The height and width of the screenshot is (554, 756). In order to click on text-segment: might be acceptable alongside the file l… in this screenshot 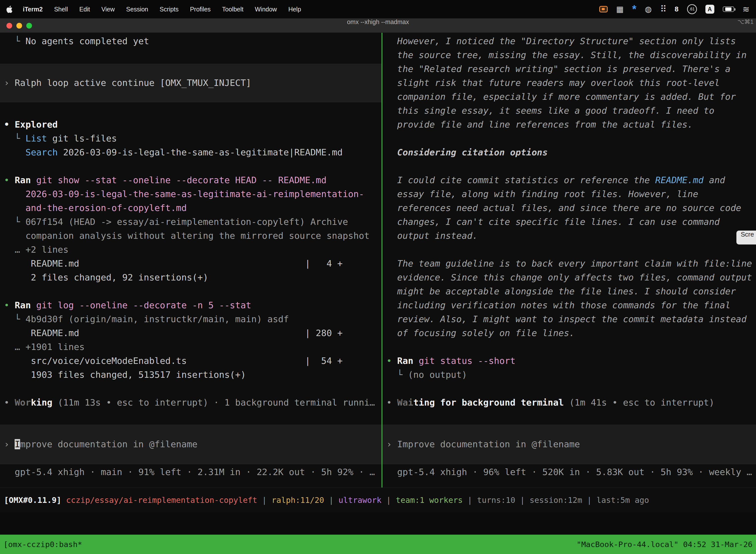, I will do `click(561, 291)`.